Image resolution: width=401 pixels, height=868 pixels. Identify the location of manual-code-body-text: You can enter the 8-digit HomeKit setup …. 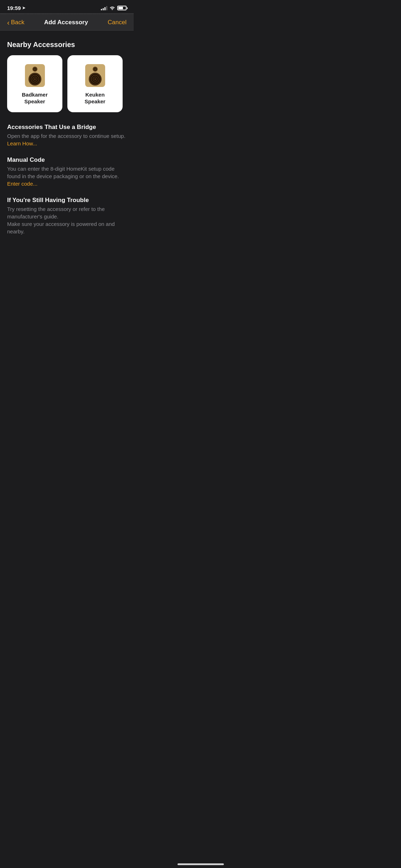
(63, 172).